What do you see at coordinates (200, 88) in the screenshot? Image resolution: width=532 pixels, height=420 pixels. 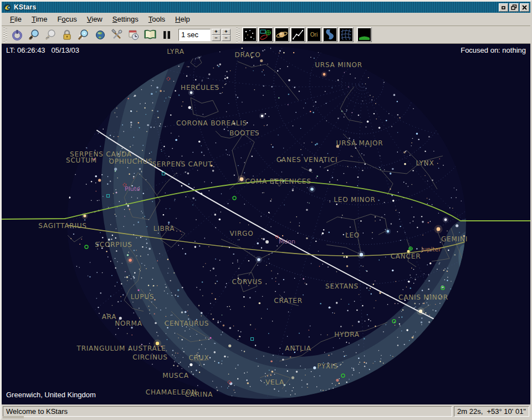 I see `constellation-label: HERCULES` at bounding box center [200, 88].